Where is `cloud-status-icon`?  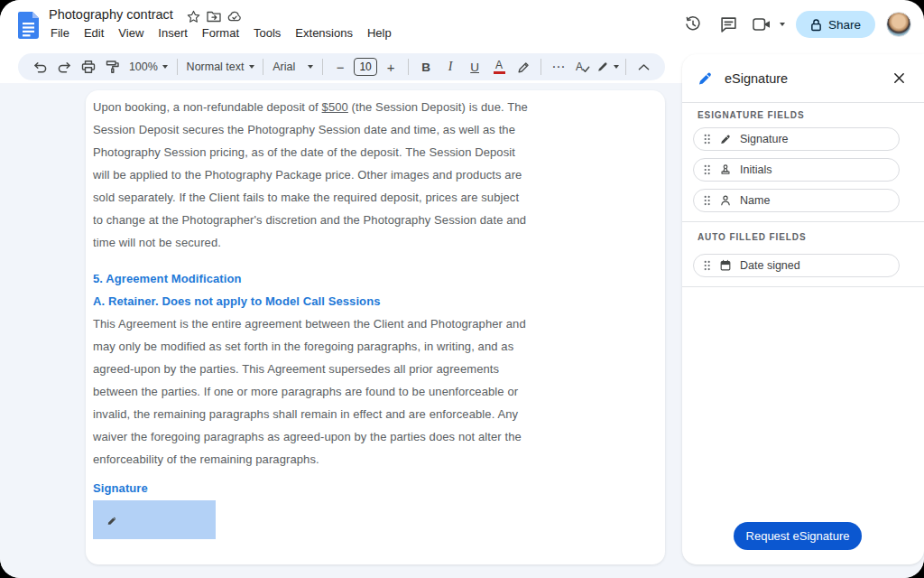
cloud-status-icon is located at coordinates (235, 16).